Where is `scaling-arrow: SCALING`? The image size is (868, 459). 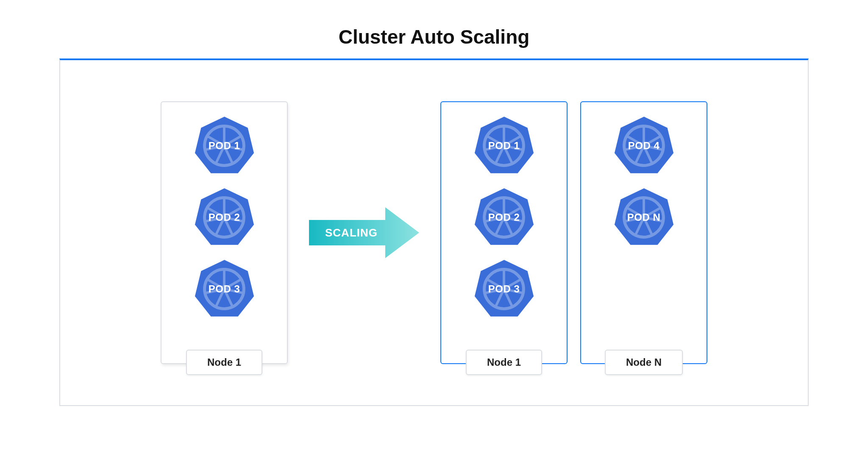 scaling-arrow: SCALING is located at coordinates (364, 233).